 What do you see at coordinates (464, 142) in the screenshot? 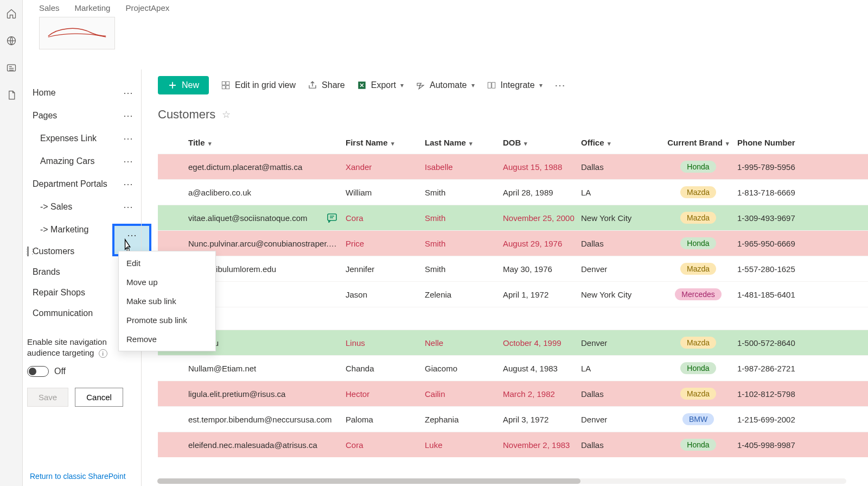
I see `col-last-name: Last Name▾` at bounding box center [464, 142].